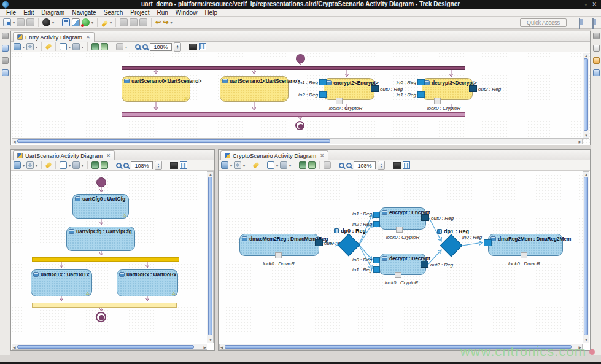 Image resolution: width=601 pixels, height=364 pixels. What do you see at coordinates (156, 89) in the screenshot?
I see `node-uartScenario0: uartScenario0<UartScenario> ⚠` at bounding box center [156, 89].